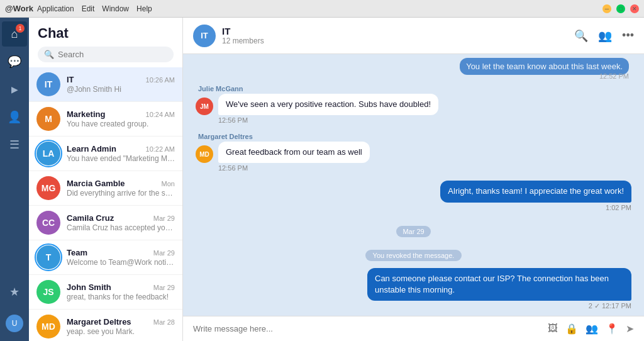 Image resolution: width=644 pixels, height=341 pixels. I want to click on video-icon: ▶, so click(15, 89).